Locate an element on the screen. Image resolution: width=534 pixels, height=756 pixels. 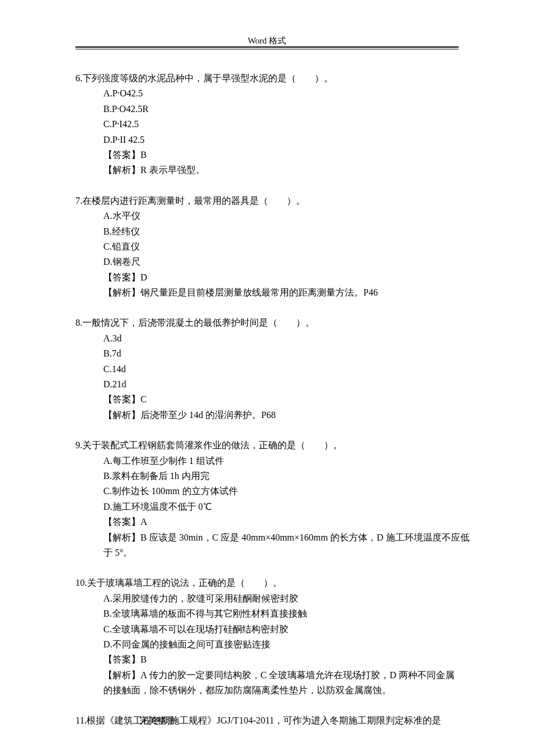
option-b: B.全玻璃幕墙的板面不得与其它刚性材料直接接触 is located at coordinates (276, 614).